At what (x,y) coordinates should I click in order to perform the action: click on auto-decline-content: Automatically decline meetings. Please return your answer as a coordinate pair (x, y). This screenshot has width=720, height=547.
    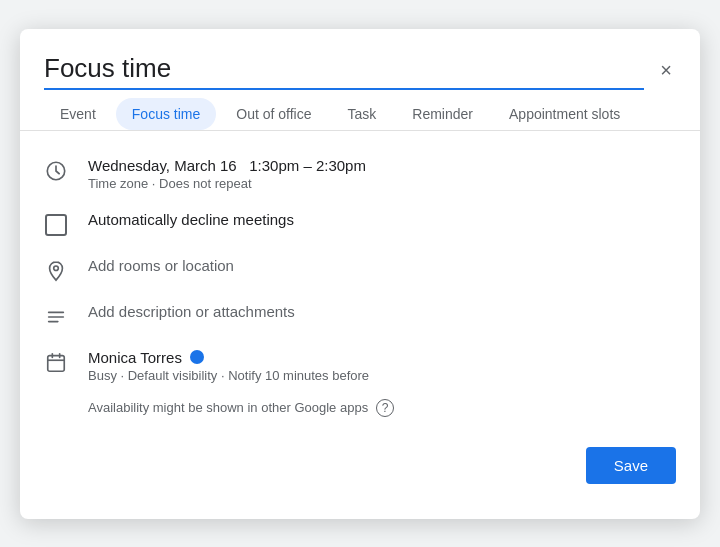
    Looking at the image, I should click on (382, 220).